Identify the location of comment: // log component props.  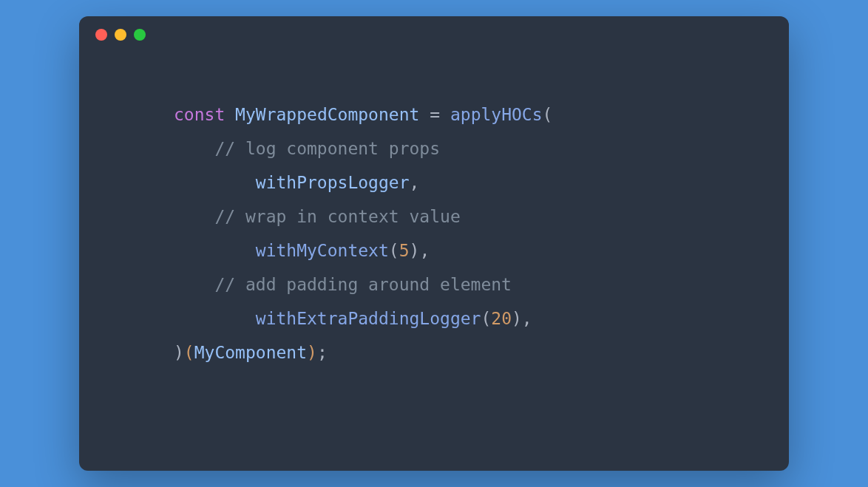
(327, 149).